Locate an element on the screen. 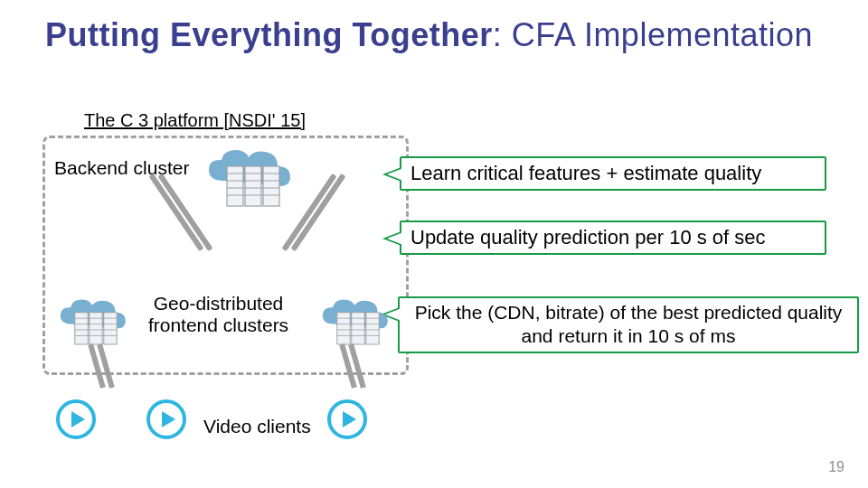  backend-label: Backend cluster is located at coordinates (121, 168).